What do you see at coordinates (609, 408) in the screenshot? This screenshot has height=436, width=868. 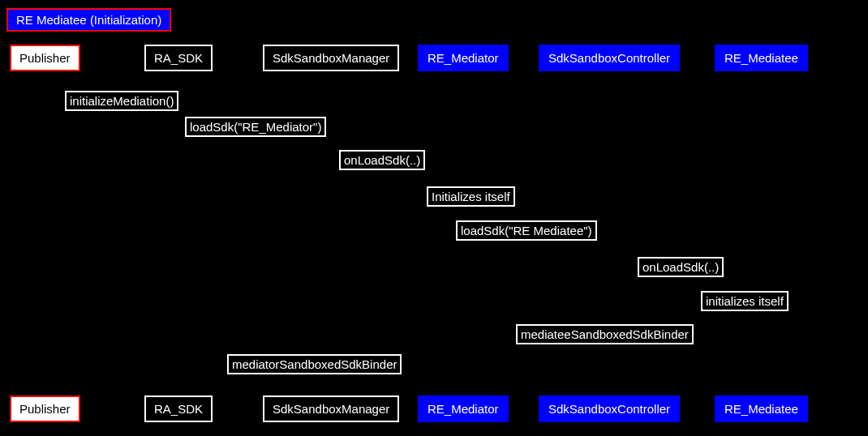 I see `participant-sandbox-controller-bottom: SdkSandboxController` at bounding box center [609, 408].